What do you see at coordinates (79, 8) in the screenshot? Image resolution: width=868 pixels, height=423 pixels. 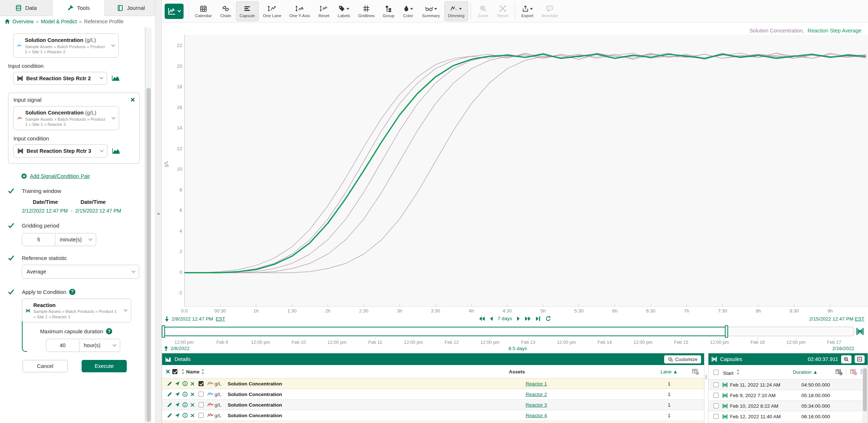 I see `tab-tools: Tools` at bounding box center [79, 8].